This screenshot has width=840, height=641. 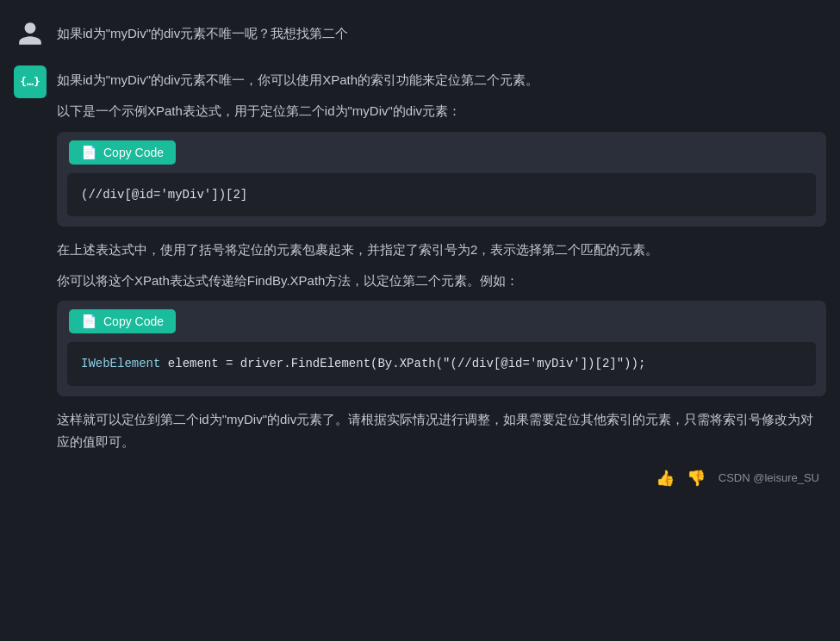 What do you see at coordinates (90, 321) in the screenshot?
I see `copy-icon-2: 📄` at bounding box center [90, 321].